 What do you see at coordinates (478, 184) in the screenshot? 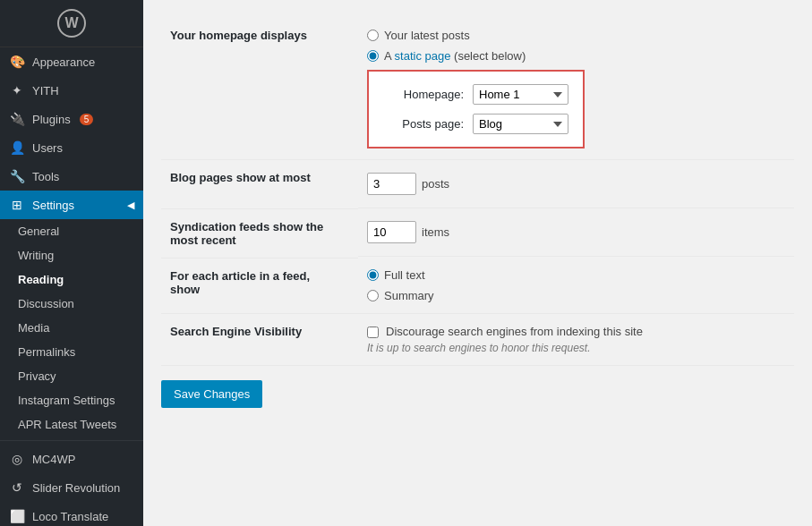
I see `blog-pages-row: Blog pages show at most posts` at bounding box center [478, 184].